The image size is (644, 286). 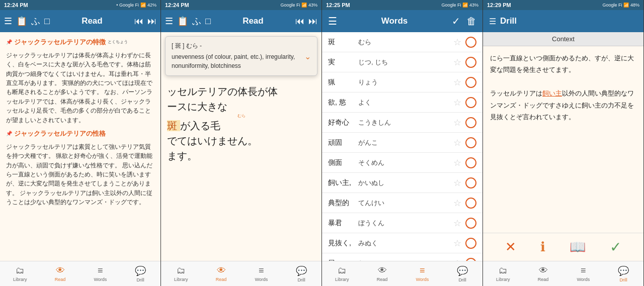 What do you see at coordinates (382, 273) in the screenshot?
I see `tab-read-3: 👁 Read` at bounding box center [382, 273].